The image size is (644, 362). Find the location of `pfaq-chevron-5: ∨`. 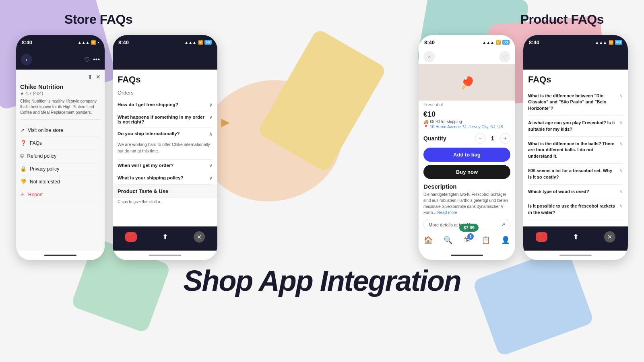

pfaq-chevron-5: ∨ is located at coordinates (621, 191).